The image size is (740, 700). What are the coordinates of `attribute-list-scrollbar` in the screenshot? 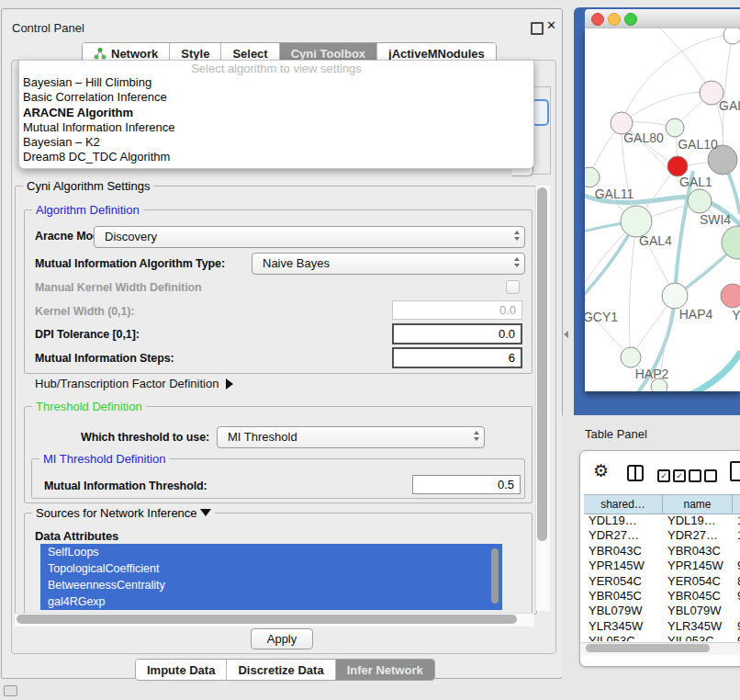 It's located at (495, 576).